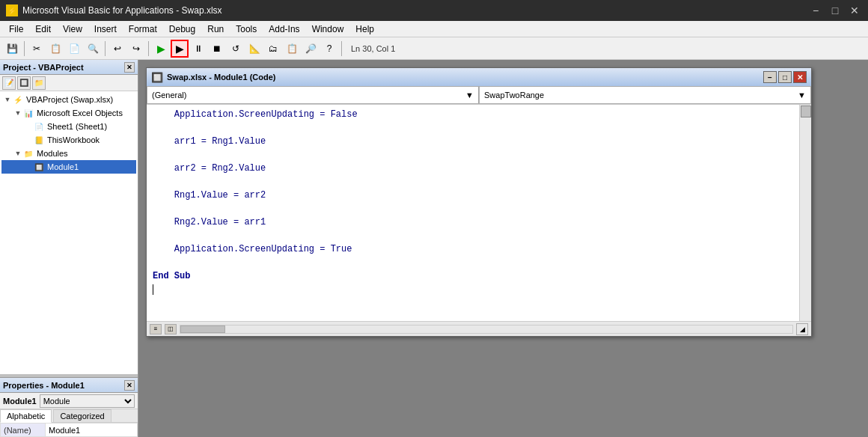 This screenshot has height=437, width=868. What do you see at coordinates (106, 28) in the screenshot?
I see `menu-insert: Insert` at bounding box center [106, 28].